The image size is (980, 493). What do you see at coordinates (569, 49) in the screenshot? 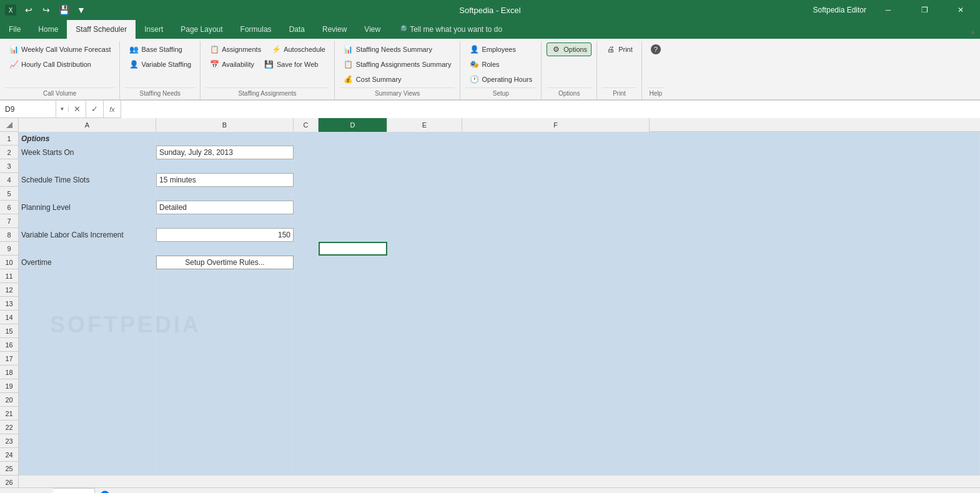
I see `options-button: ⚙ Options` at bounding box center [569, 49].